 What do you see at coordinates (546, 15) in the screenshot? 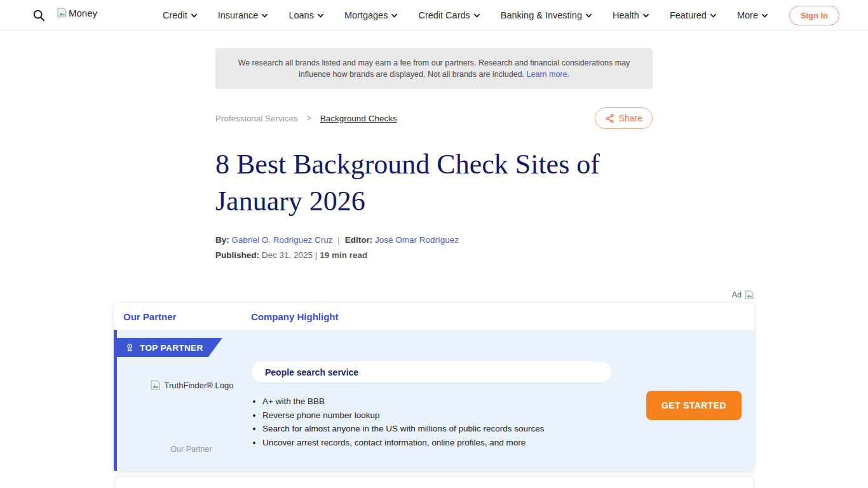
I see `nav-item-banking-investing: Banking & Investing` at bounding box center [546, 15].